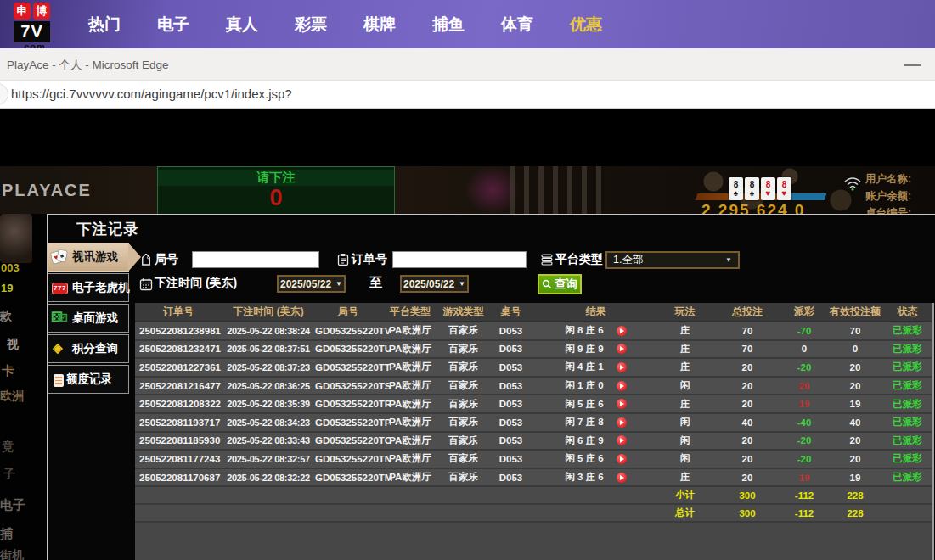 The height and width of the screenshot is (560, 935). What do you see at coordinates (855, 349) in the screenshot?
I see `cell-valid-bet: 0` at bounding box center [855, 349].